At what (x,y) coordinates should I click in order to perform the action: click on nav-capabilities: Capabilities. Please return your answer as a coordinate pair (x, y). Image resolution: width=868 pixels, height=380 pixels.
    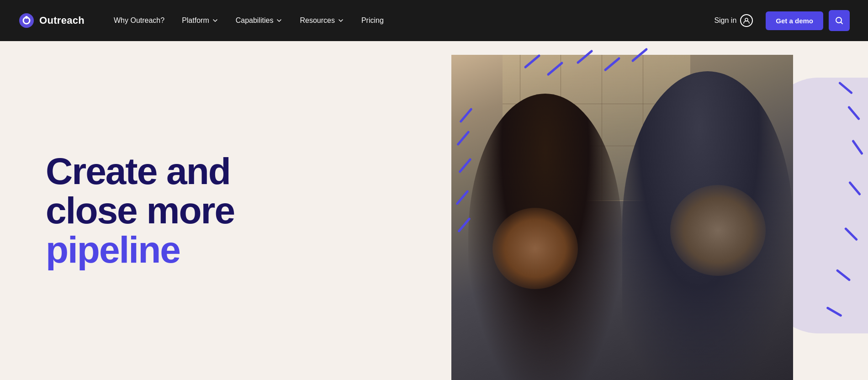
    Looking at the image, I should click on (259, 21).